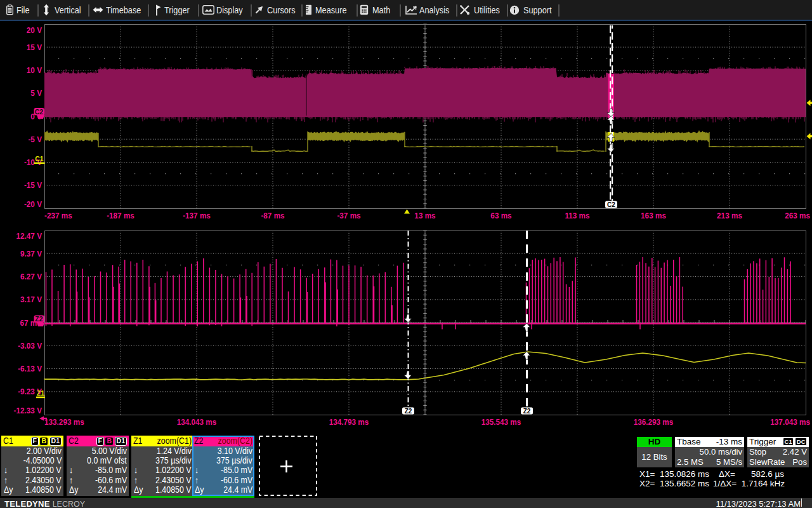 Image resolution: width=812 pixels, height=508 pixels. What do you see at coordinates (501, 422) in the screenshot?
I see `svg-text: 135.543 ms` at bounding box center [501, 422].